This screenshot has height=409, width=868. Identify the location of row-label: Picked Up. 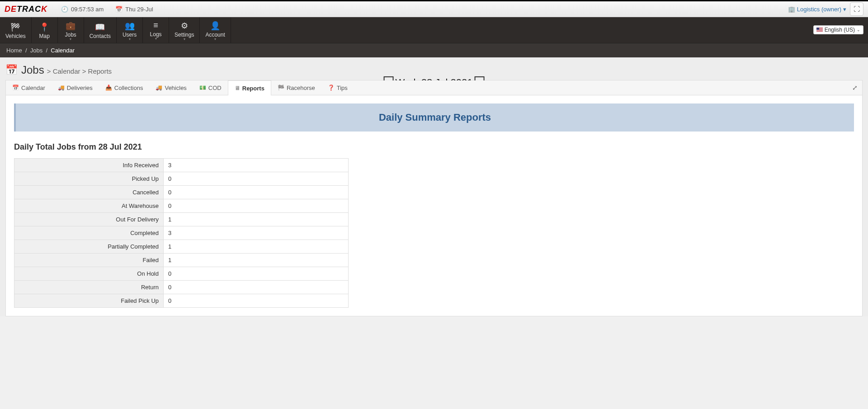
(89, 179).